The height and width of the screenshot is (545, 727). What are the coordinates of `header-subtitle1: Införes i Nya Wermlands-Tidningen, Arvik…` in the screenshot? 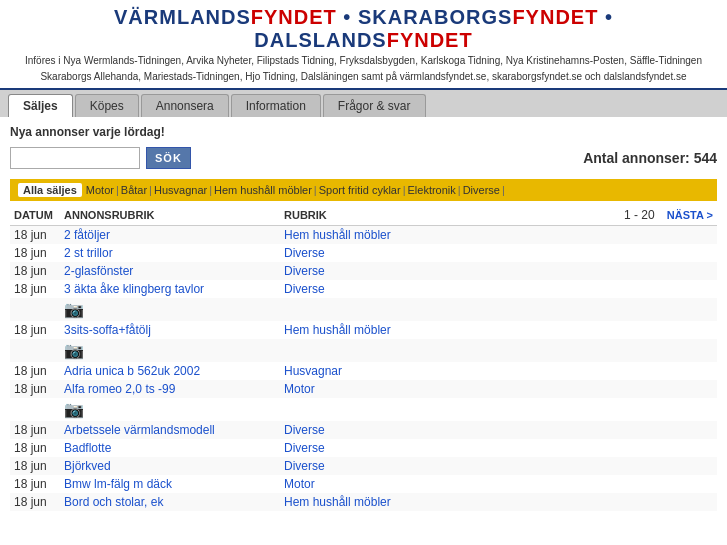 It's located at (364, 61).